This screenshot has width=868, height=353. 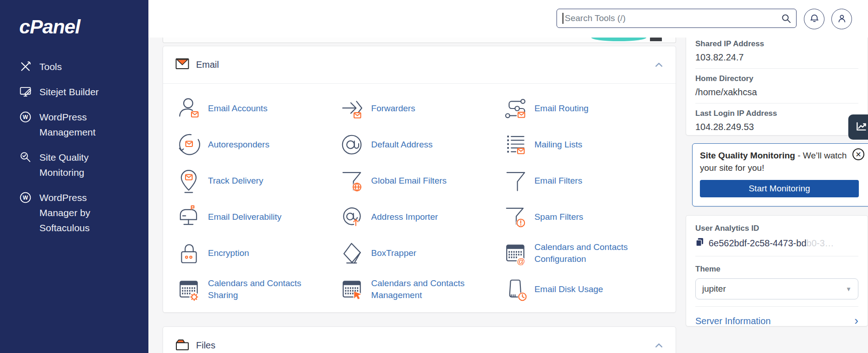 What do you see at coordinates (84, 27) in the screenshot?
I see `cpanel-logo: cPanel` at bounding box center [84, 27].